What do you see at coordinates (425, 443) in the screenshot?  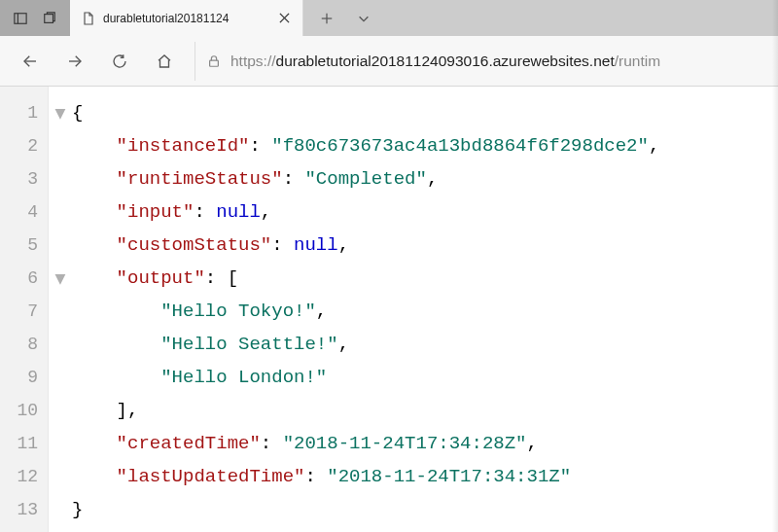 I see `code-line: "createdTime": "2018-11-24T17:34:28Z",` at bounding box center [425, 443].